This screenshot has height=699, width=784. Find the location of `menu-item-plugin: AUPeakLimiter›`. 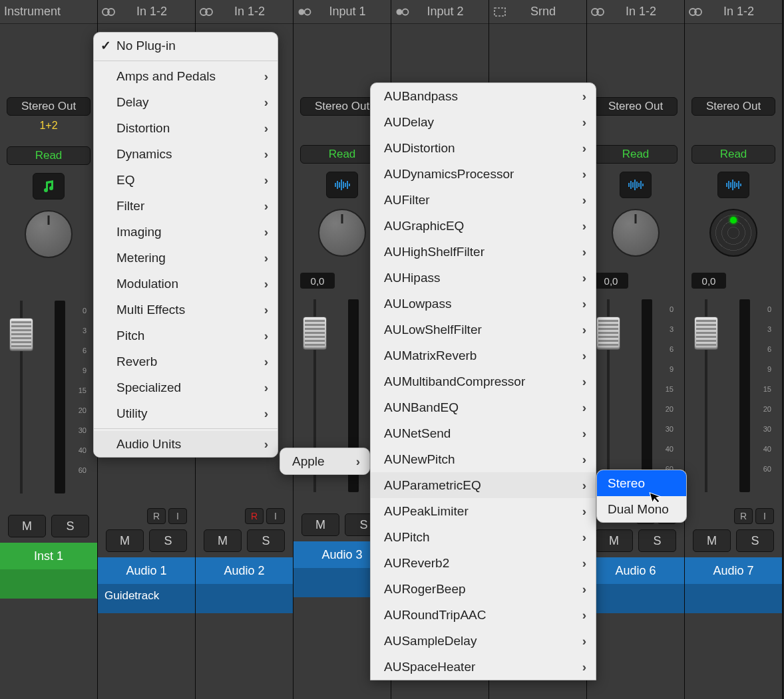

menu-item-plugin: AUPeakLimiter› is located at coordinates (483, 511).